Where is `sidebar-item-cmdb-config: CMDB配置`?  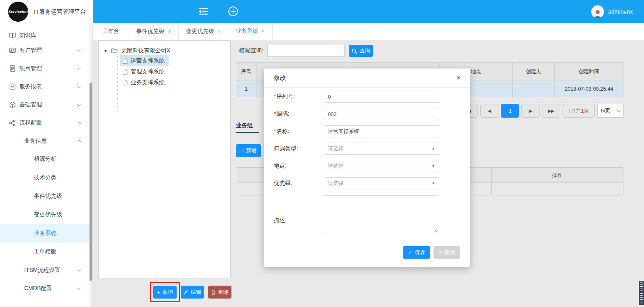
sidebar-item-cmdb-config: CMDB配置 is located at coordinates (46, 288).